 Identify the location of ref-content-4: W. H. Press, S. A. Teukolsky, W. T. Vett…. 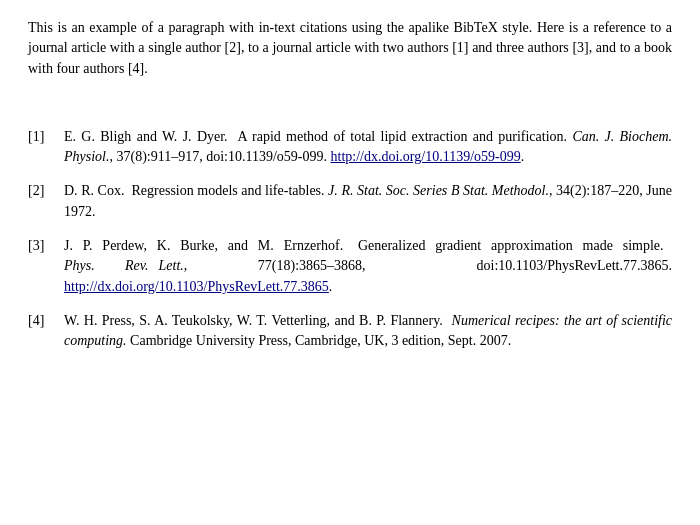
(368, 332).